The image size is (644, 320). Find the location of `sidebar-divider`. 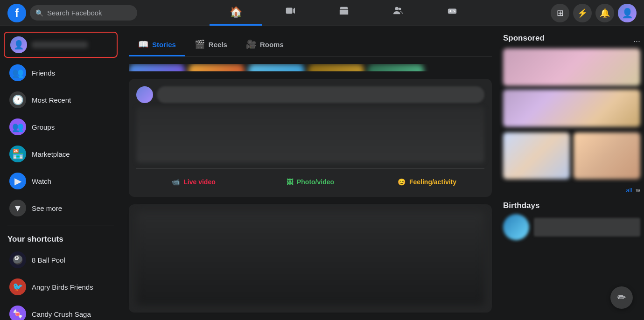

sidebar-divider is located at coordinates (61, 225).